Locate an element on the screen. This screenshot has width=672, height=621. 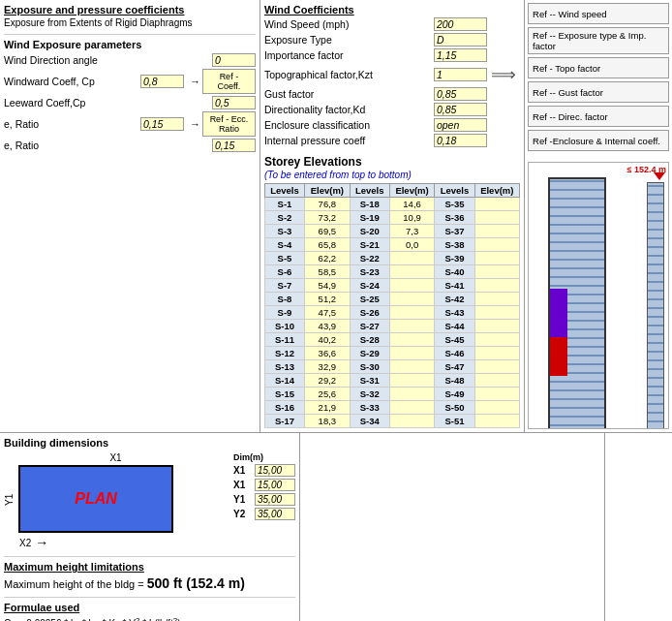
max-height-value: 500 ft (152.4 m) is located at coordinates (196, 583).